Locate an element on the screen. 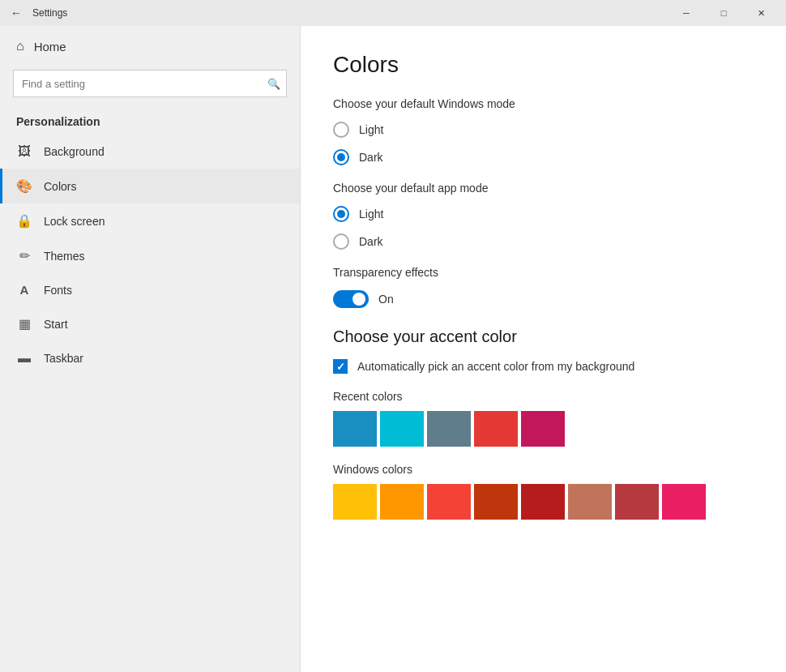 This screenshot has height=672, width=786. sidebar-item-lockscreen: 🔒 Lock screen is located at coordinates (150, 220).